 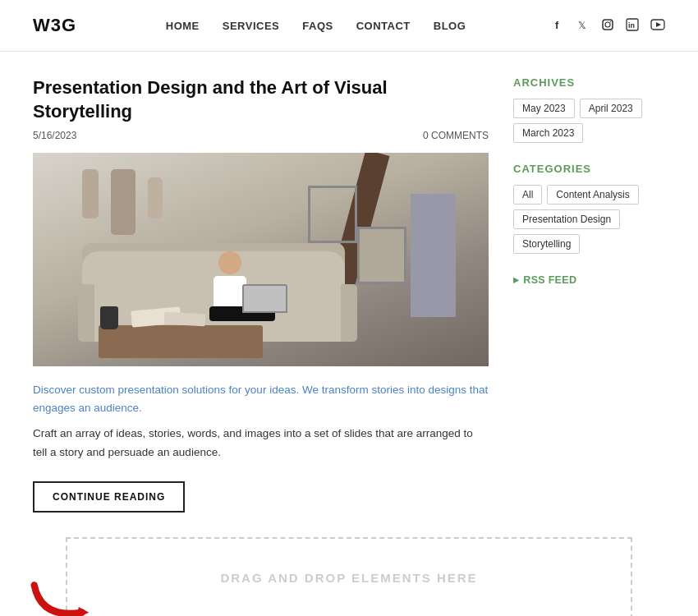 I want to click on article-meta: 5/16/2023 0 COMMENTS, so click(x=261, y=136).